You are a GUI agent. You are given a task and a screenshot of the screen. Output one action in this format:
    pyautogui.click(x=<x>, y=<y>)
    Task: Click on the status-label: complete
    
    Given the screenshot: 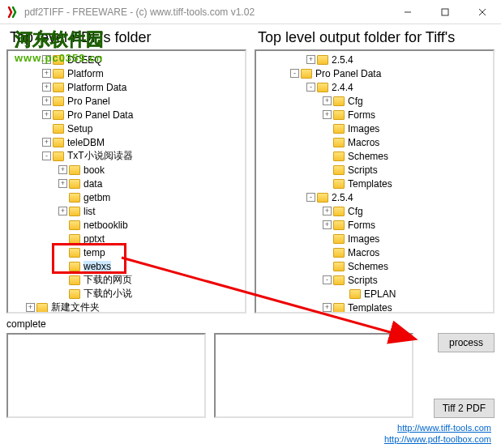 What is the action you would take?
    pyautogui.click(x=106, y=324)
    